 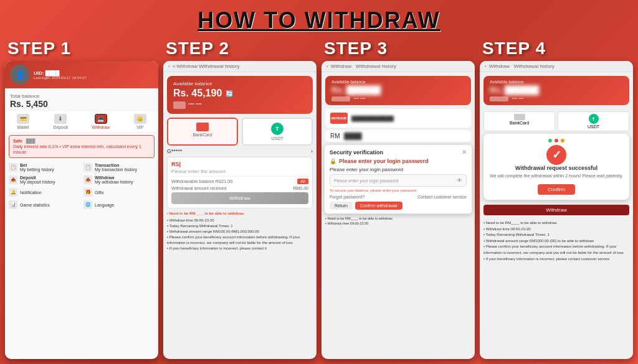 What do you see at coordinates (520, 121) in the screenshot?
I see `step4-bankcard-tab: BankCard` at bounding box center [520, 121].